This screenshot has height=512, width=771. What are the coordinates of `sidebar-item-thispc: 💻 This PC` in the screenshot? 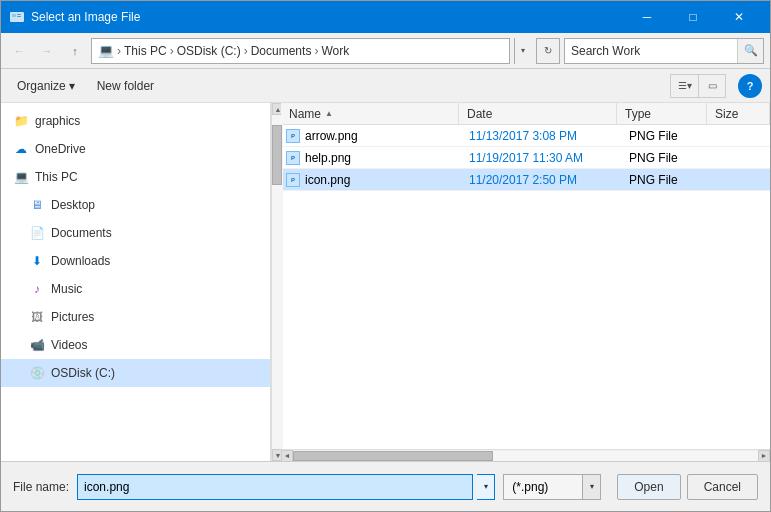 It's located at (136, 177).